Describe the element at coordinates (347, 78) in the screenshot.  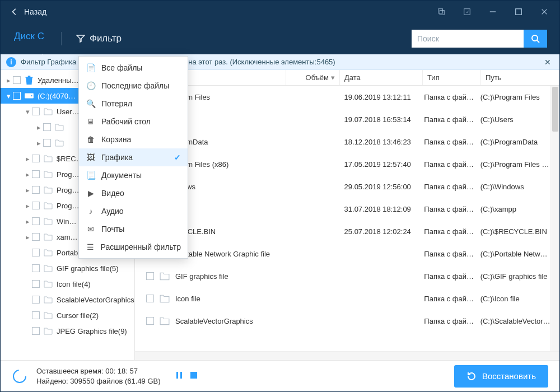
I see `column-header: Имя Объём▾ Дата Тип Путь` at that location.